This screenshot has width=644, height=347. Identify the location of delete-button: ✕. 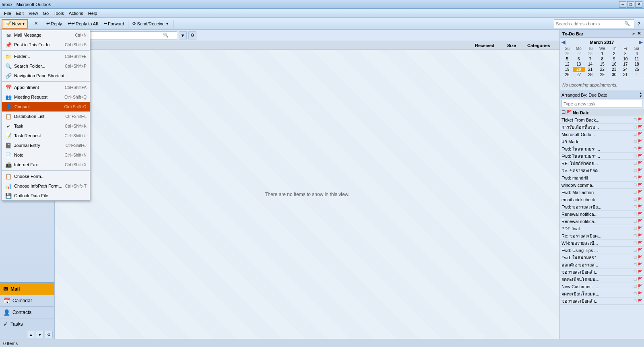
(36, 24).